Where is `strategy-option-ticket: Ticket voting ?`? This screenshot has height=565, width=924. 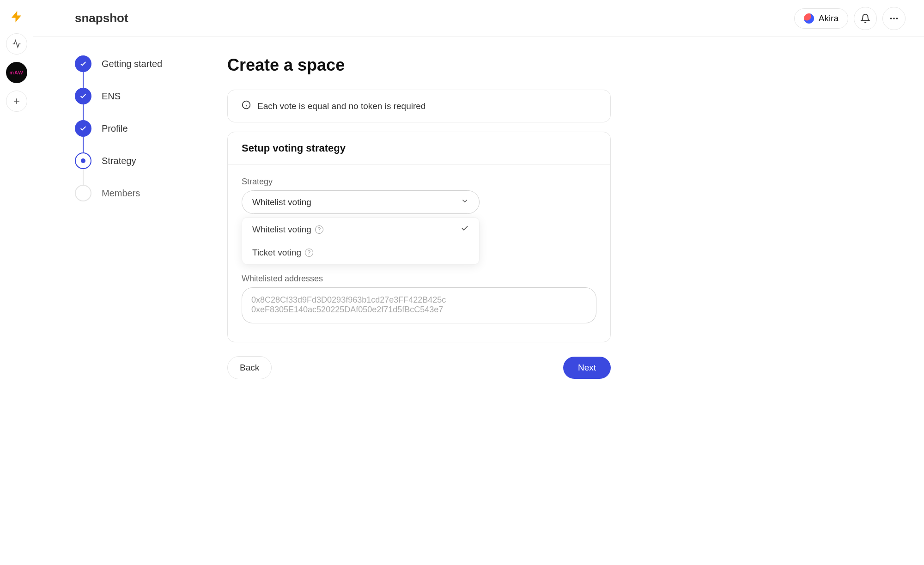 strategy-option-ticket: Ticket voting ? is located at coordinates (360, 253).